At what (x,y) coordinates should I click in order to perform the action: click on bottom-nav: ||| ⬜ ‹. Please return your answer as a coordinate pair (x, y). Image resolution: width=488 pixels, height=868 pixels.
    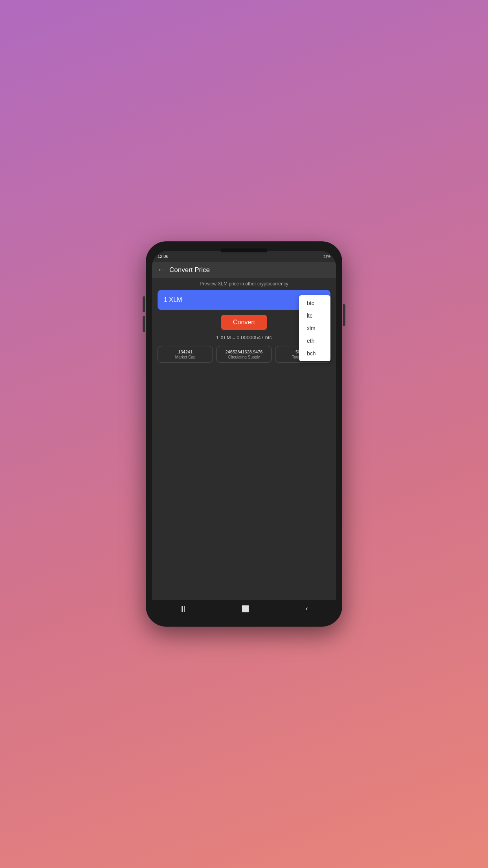
    Looking at the image, I should click on (244, 609).